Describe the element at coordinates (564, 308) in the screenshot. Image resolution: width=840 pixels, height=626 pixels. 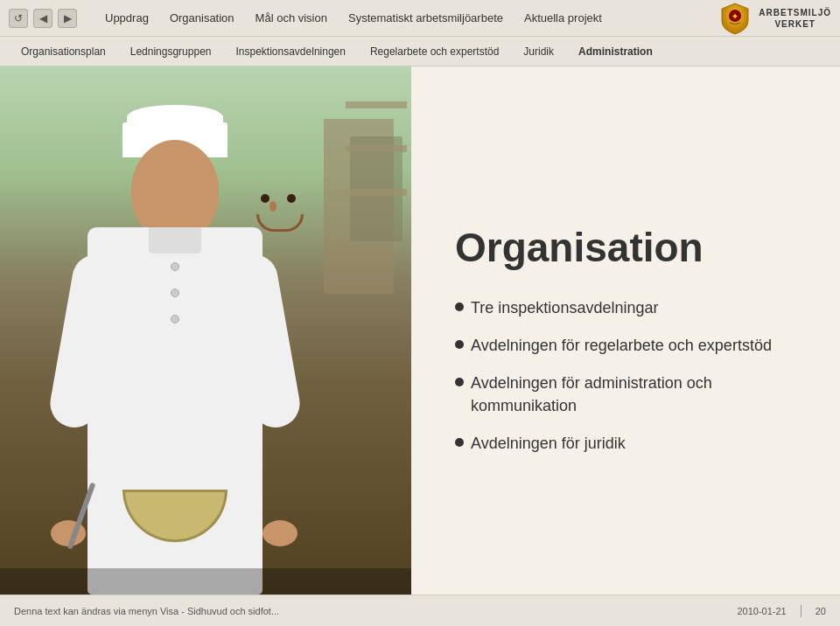
I see `bullet-text-1: Tre inspektionsavdelningar` at that location.